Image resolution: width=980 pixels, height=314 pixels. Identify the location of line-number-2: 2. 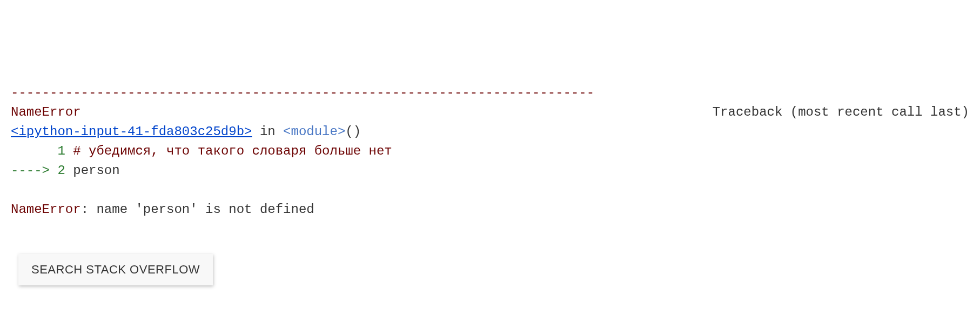
(61, 171).